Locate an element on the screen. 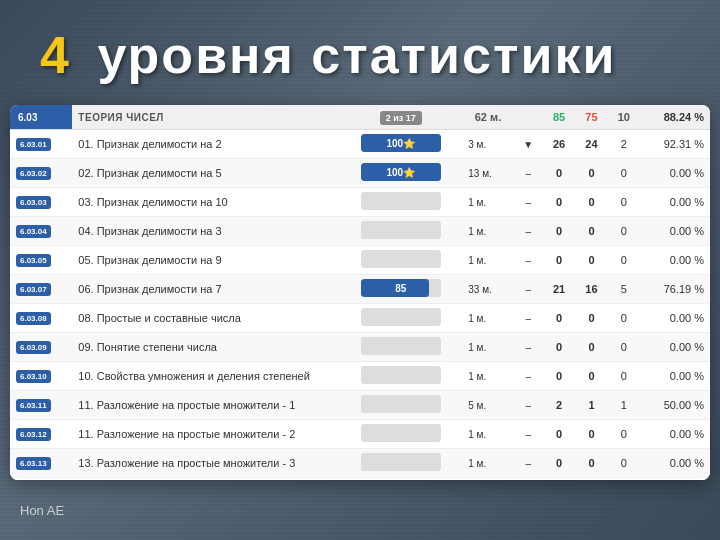 The image size is (720, 540). footer-text: Hon AE is located at coordinates (42, 510).